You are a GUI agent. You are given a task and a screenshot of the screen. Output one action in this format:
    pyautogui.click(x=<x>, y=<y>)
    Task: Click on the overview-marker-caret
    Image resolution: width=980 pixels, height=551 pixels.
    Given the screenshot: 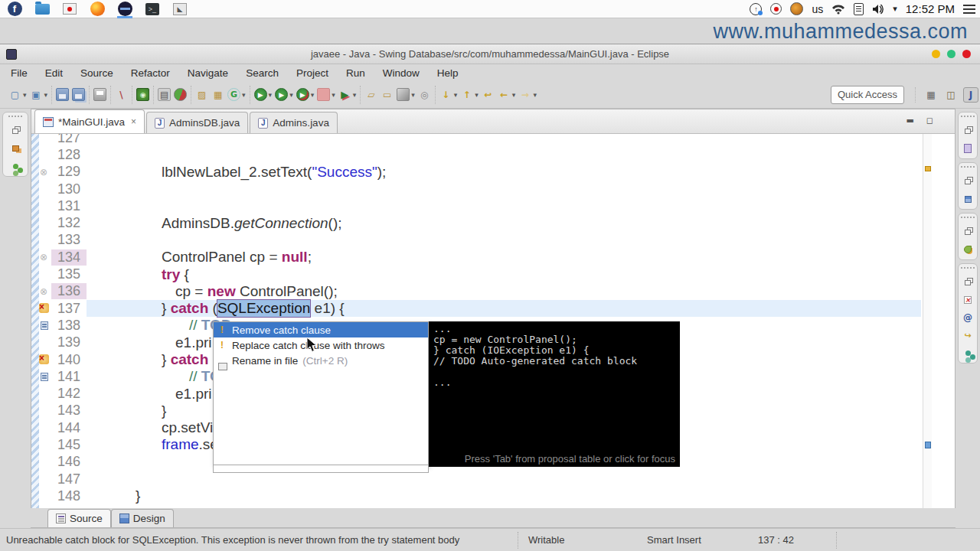 What is the action you would take?
    pyautogui.click(x=928, y=445)
    